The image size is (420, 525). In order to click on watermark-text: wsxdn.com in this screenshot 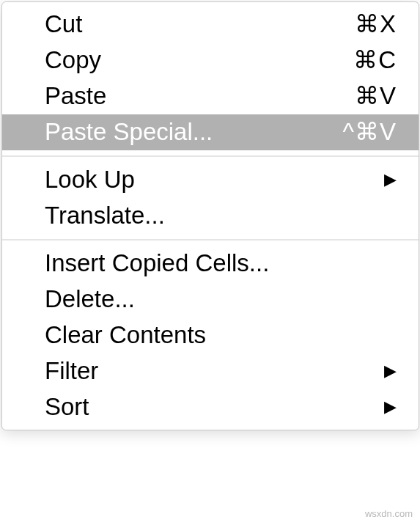, I will do `click(388, 513)`.